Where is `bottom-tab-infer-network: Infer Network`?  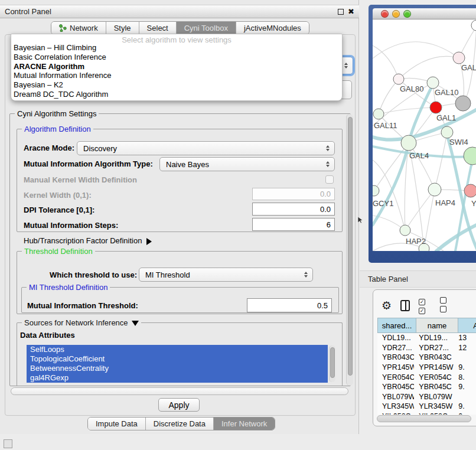 bottom-tab-infer-network: Infer Network is located at coordinates (244, 424).